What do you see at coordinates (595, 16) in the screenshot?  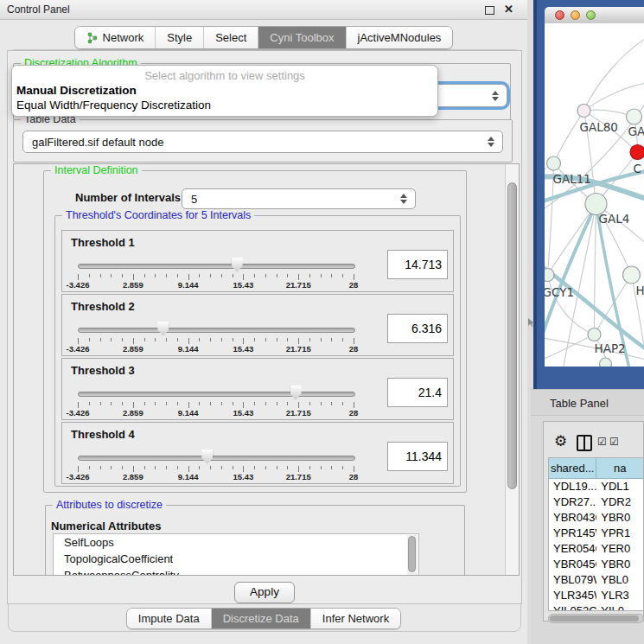 I see `network-window-titlebar` at bounding box center [595, 16].